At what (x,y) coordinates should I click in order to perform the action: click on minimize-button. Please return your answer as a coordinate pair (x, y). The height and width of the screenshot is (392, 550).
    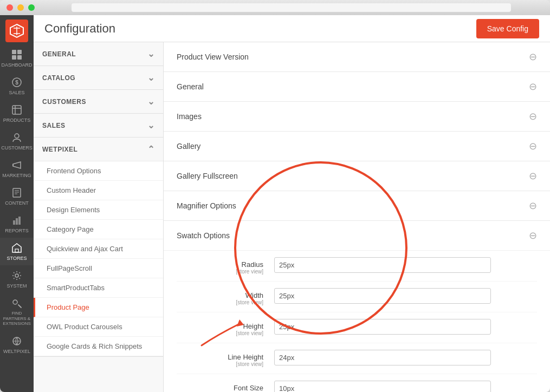
    Looking at the image, I should click on (21, 8).